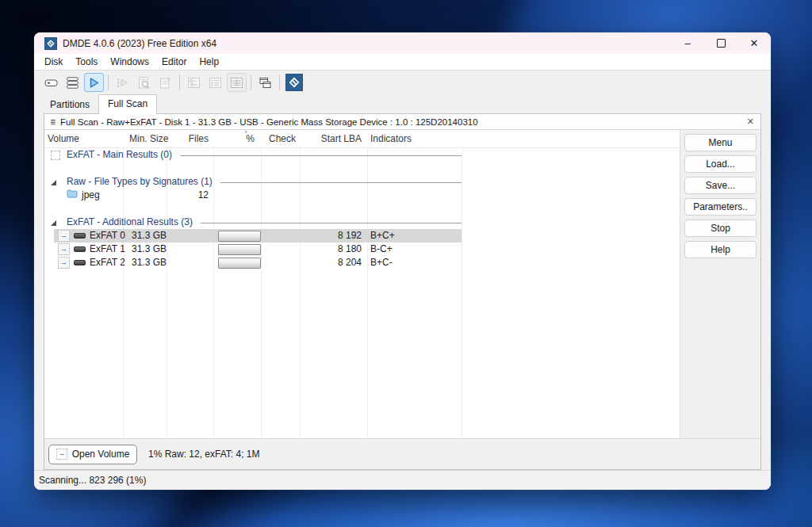 This screenshot has height=527, width=812. What do you see at coordinates (140, 44) in the screenshot?
I see `window-title: DMDE 4.0.6 (2023) Free Edition x64` at bounding box center [140, 44].